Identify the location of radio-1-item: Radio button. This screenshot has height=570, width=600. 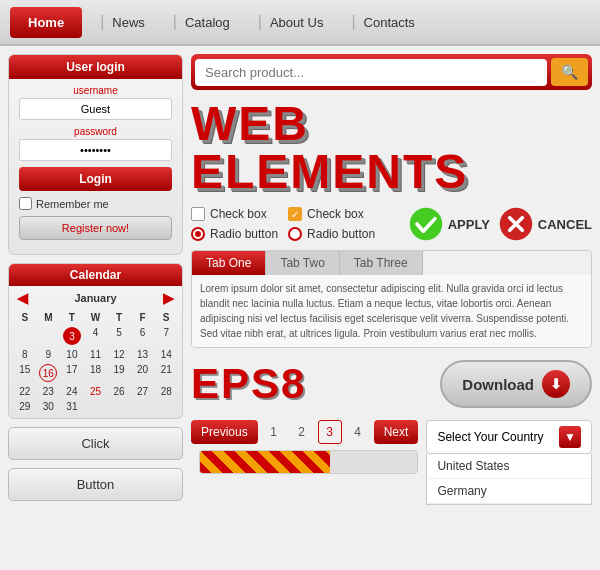
(234, 234).